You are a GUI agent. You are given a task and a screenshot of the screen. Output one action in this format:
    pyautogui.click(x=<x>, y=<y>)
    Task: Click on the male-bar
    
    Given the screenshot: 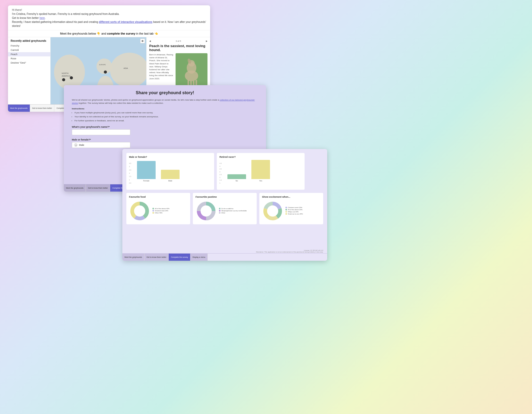 What is the action you would take?
    pyautogui.click(x=170, y=175)
    